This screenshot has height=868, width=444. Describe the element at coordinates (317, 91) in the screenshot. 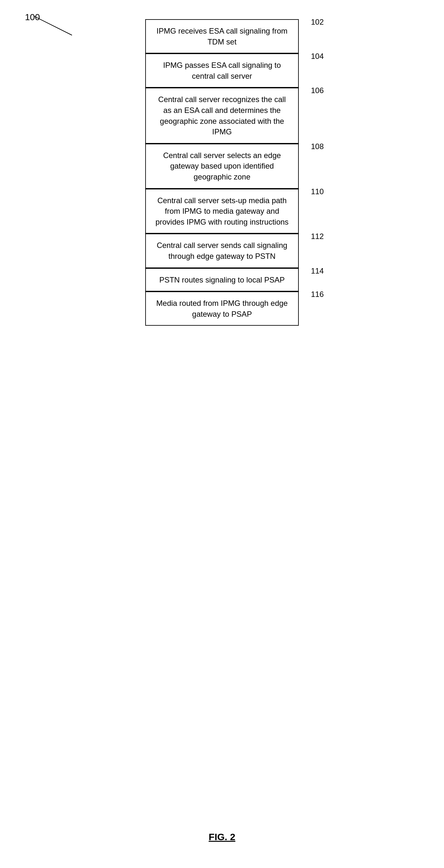

I see `box-106-number: 106` at that location.